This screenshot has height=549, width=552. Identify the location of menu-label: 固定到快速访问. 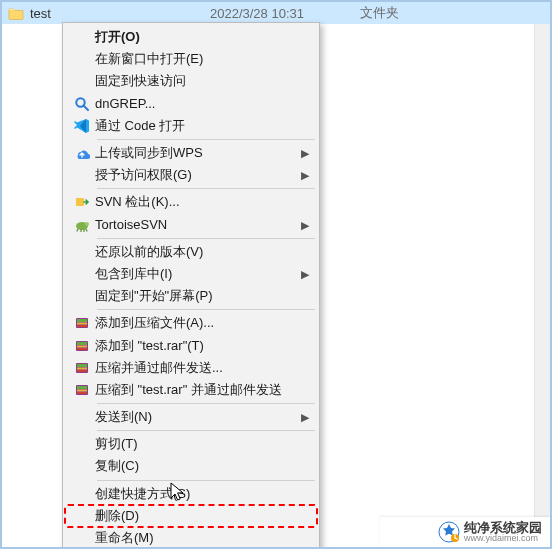
(196, 81).